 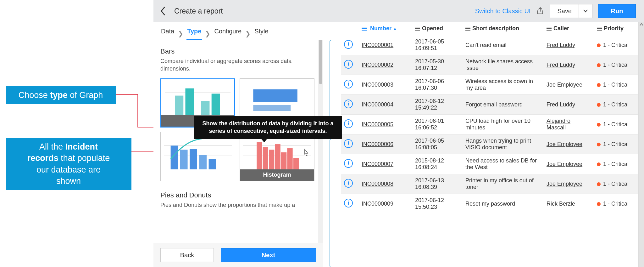 What do you see at coordinates (503, 65) in the screenshot?
I see `cell-short-desc: Network file shares access issue` at bounding box center [503, 65].